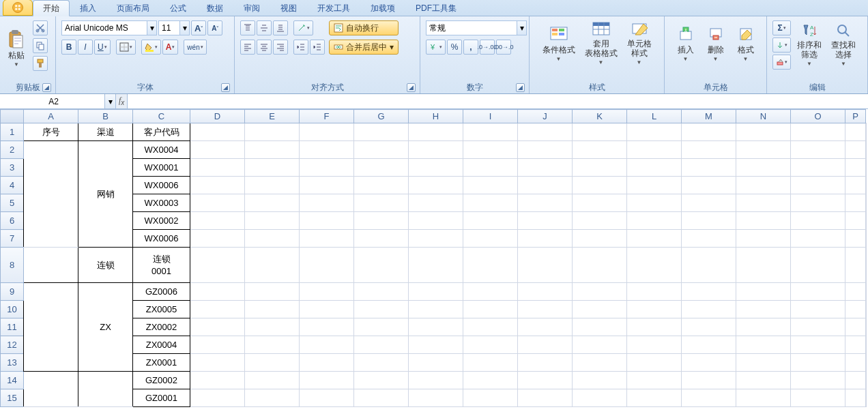 The image size is (868, 416). Describe the element at coordinates (272, 117) in the screenshot. I see `col-header-E: E` at that location.